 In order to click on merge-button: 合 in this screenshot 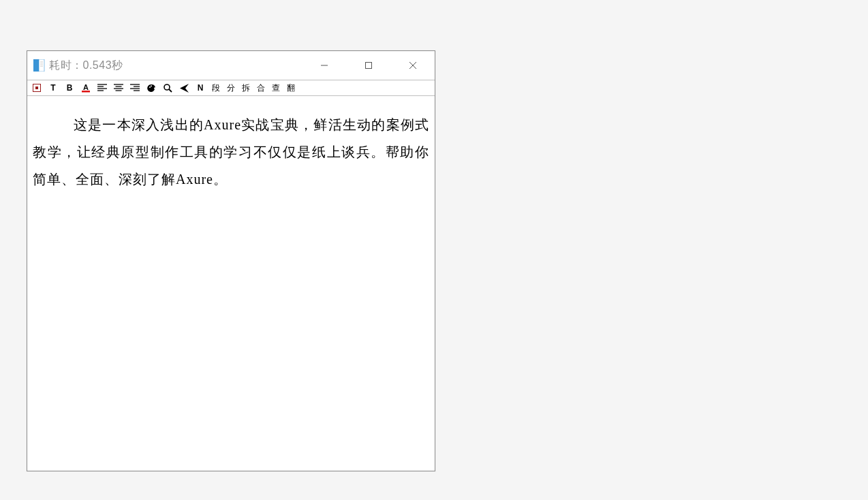, I will do `click(261, 88)`.